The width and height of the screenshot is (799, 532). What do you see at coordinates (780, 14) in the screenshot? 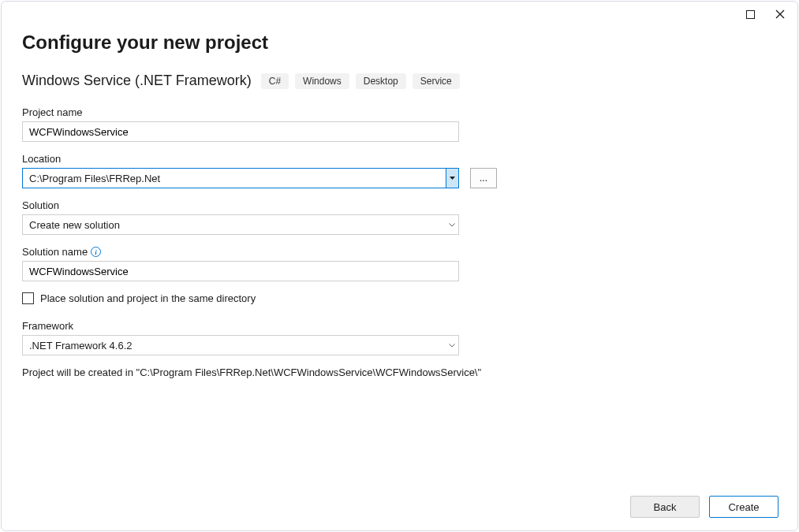
I see `close-button` at bounding box center [780, 14].